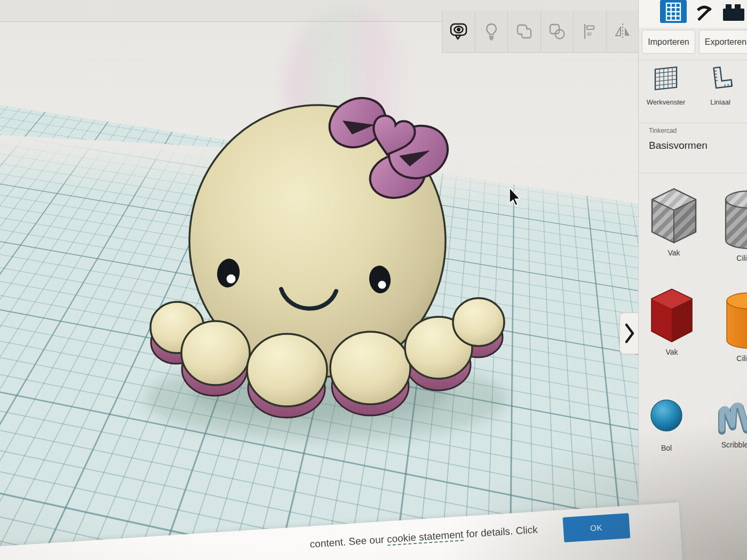 The image size is (747, 560). I want to click on toolbar-mirror-button, so click(622, 31).